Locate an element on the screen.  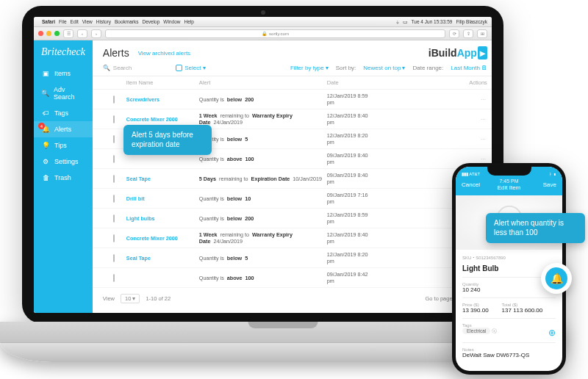
row-alert: Quantity is below 10 is located at coordinates (262, 198).